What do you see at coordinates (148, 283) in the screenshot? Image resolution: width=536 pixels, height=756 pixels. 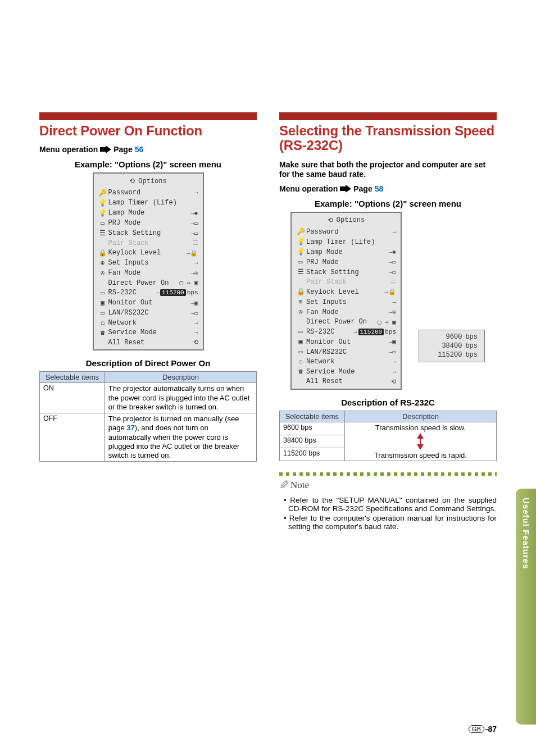 I see `menu-row: Direct Power On▢ ⇨ ▣` at bounding box center [148, 283].